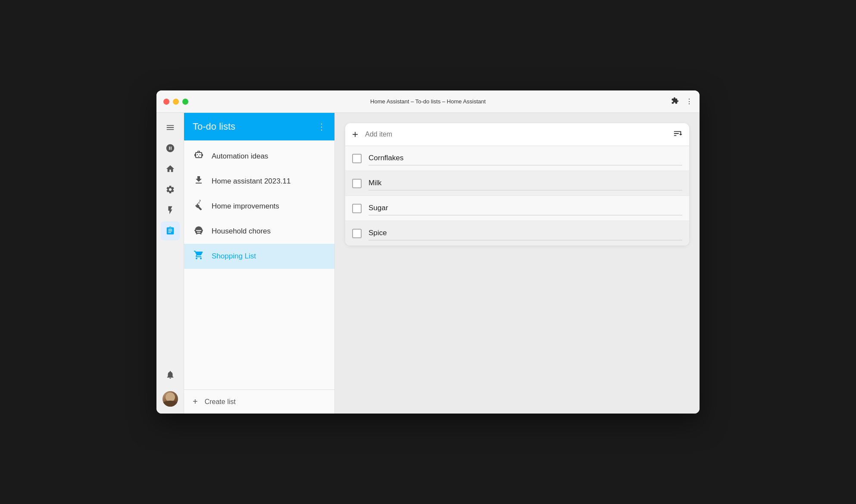 The width and height of the screenshot is (856, 504). I want to click on cart-icon, so click(199, 256).